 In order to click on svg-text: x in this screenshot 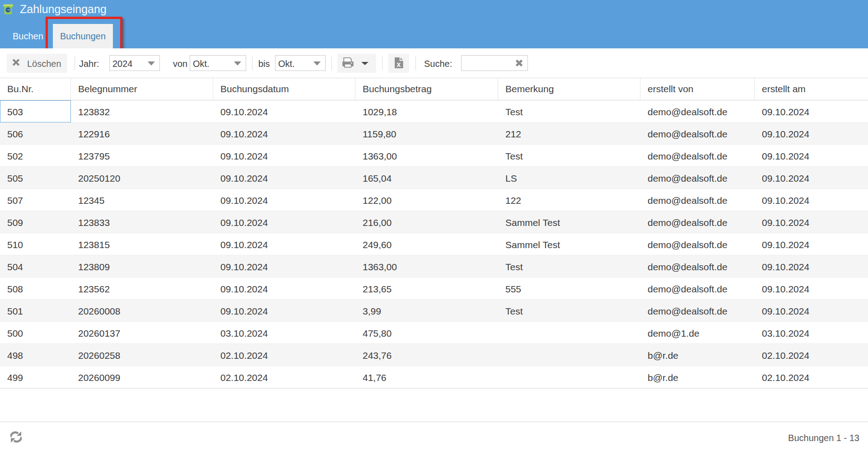, I will do `click(399, 64)`.